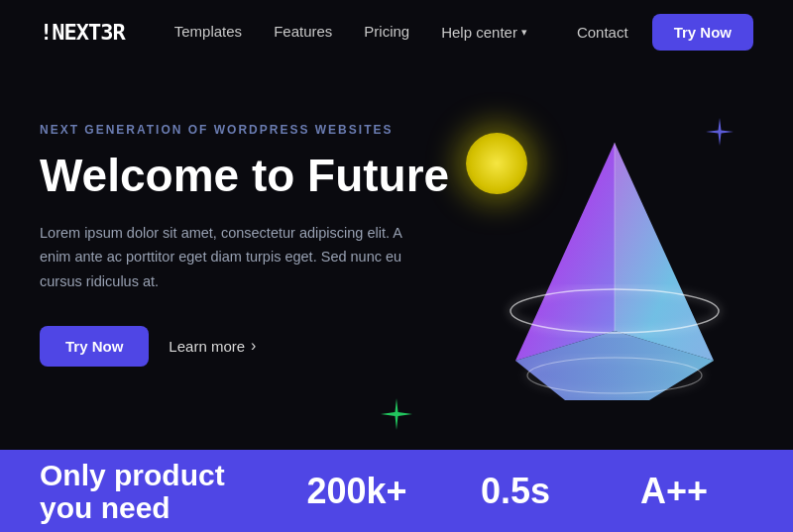 Image resolution: width=793 pixels, height=532 pixels. What do you see at coordinates (357, 491) in the screenshot?
I see `stat-200k: 200k+` at bounding box center [357, 491].